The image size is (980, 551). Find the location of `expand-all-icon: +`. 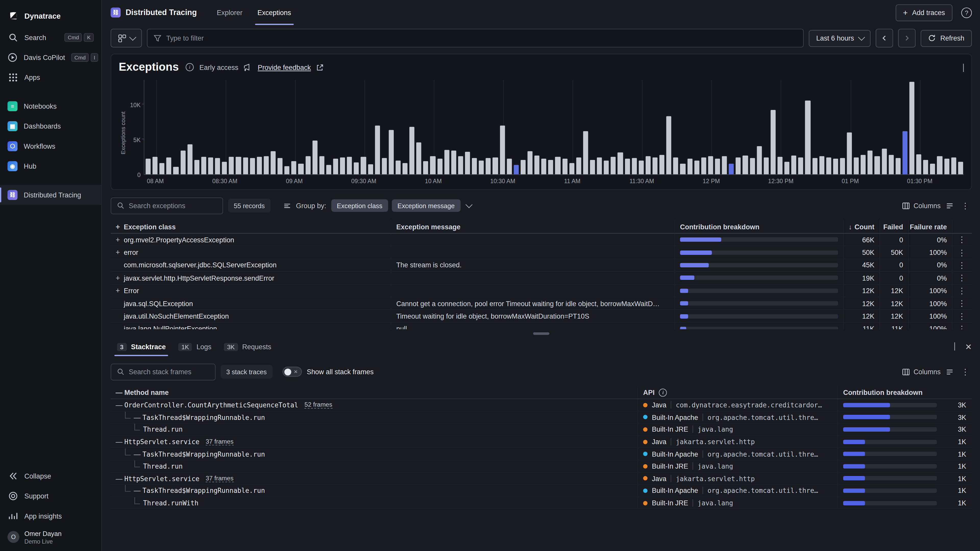

expand-all-icon: + is located at coordinates (119, 227).